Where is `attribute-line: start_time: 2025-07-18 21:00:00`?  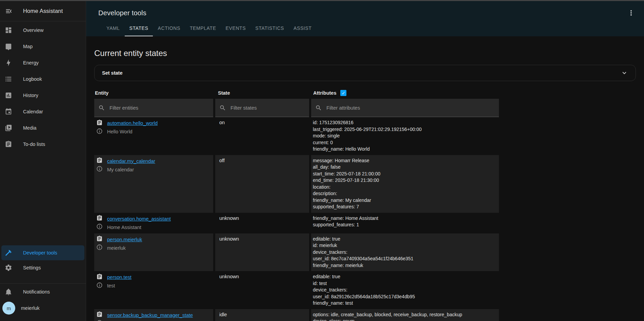
attribute-line: start_time: 2025-07-18 21:00:00 is located at coordinates (404, 174).